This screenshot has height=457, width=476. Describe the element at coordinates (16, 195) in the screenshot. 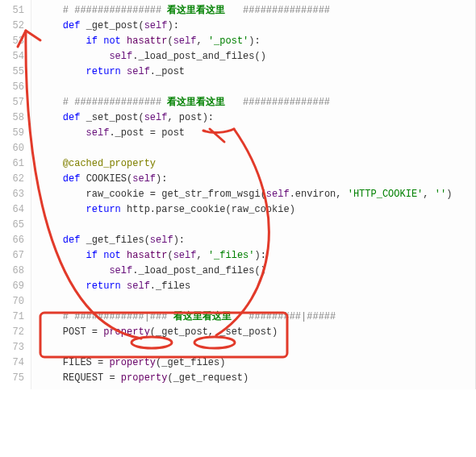

I see `line-number-gutter: 5152535455565758596061626364656667686970…` at that location.